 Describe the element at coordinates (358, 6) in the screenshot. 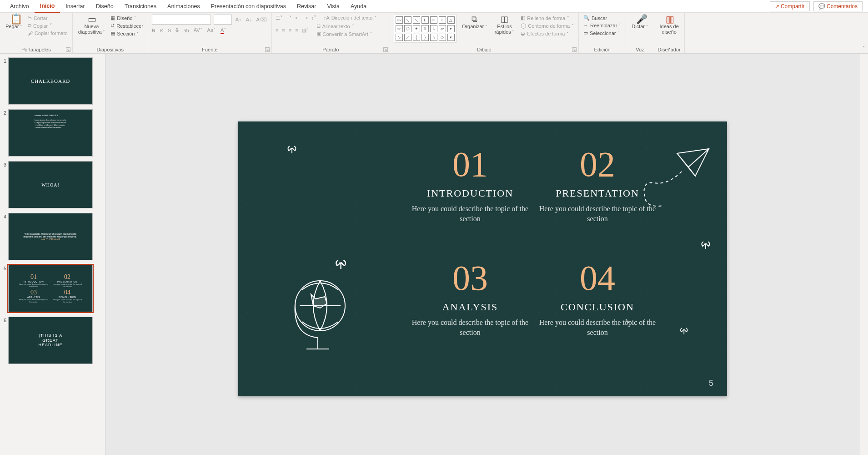

I see `tab-help: Ayuda` at that location.